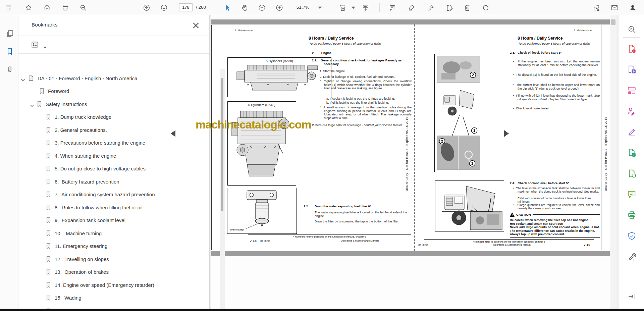 Image resolution: width=644 pixels, height=311 pixels. Describe the element at coordinates (459, 113) in the screenshot. I see `figure-oil-check: 2 2 1 1` at that location.